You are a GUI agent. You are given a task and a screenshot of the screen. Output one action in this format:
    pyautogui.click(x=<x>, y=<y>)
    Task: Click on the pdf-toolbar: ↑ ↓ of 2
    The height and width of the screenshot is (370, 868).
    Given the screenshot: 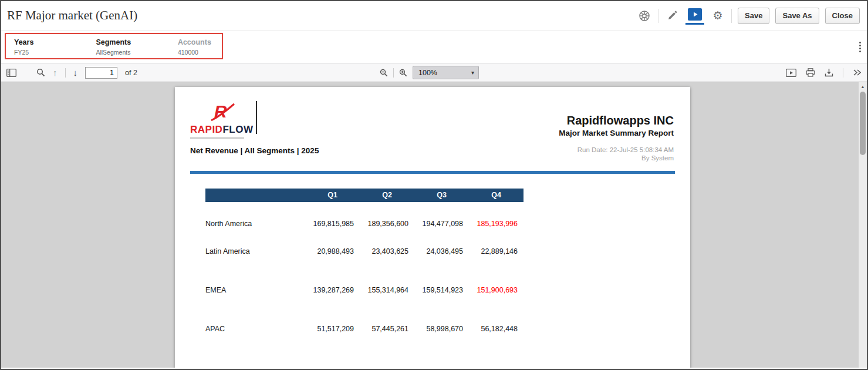 What is the action you would take?
    pyautogui.click(x=434, y=73)
    